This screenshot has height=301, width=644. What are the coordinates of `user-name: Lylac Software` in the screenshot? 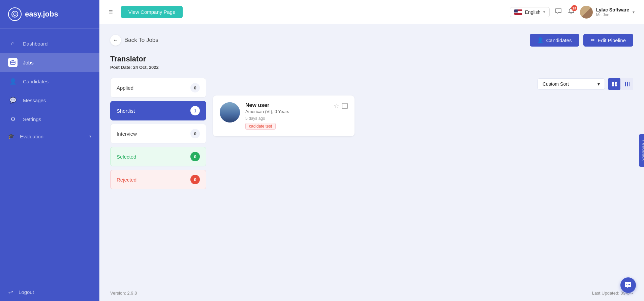 It's located at (613, 10).